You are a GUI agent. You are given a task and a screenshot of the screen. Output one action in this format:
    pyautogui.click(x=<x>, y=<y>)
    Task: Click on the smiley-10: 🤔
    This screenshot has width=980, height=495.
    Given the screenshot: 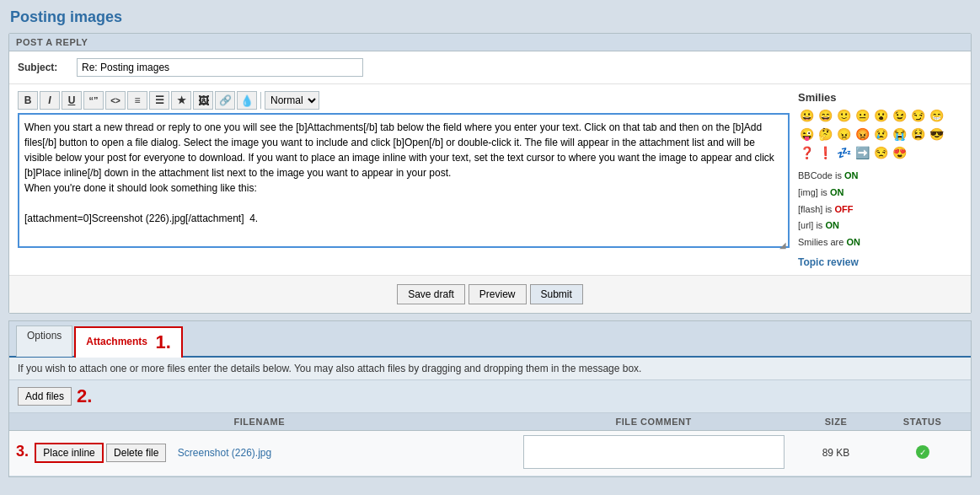 What is the action you would take?
    pyautogui.click(x=825, y=134)
    